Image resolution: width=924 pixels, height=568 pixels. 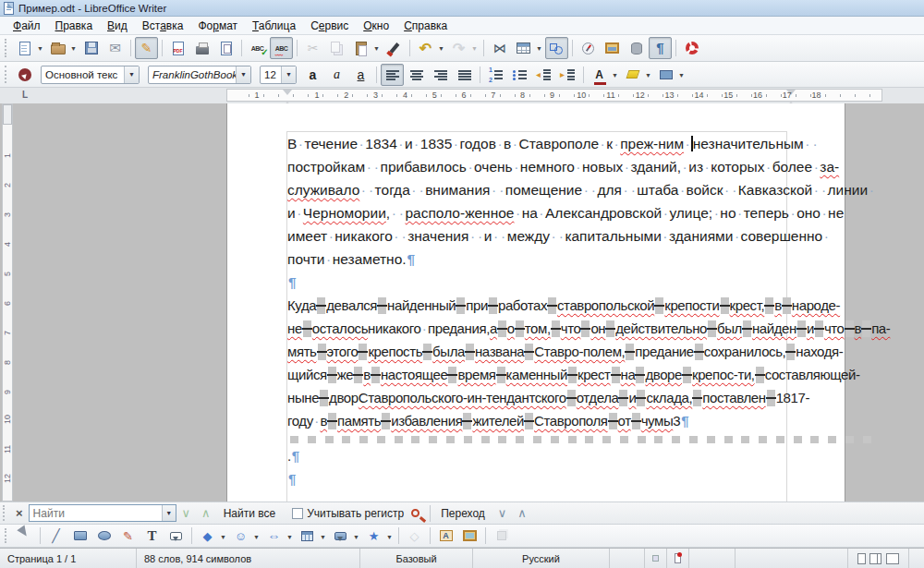 I want to click on document-line: мятьэтогокрепостьбыланазванаСтавро-полем…, so click(x=538, y=351).